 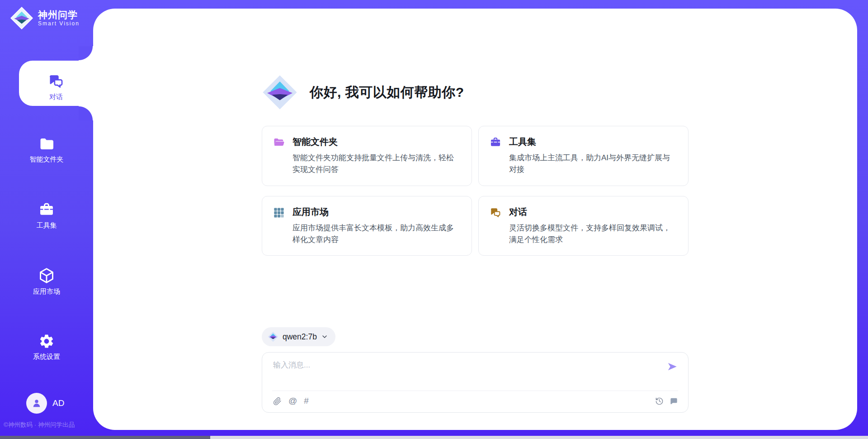 What do you see at coordinates (45, 403) in the screenshot?
I see `user-profile-button: AD` at bounding box center [45, 403].